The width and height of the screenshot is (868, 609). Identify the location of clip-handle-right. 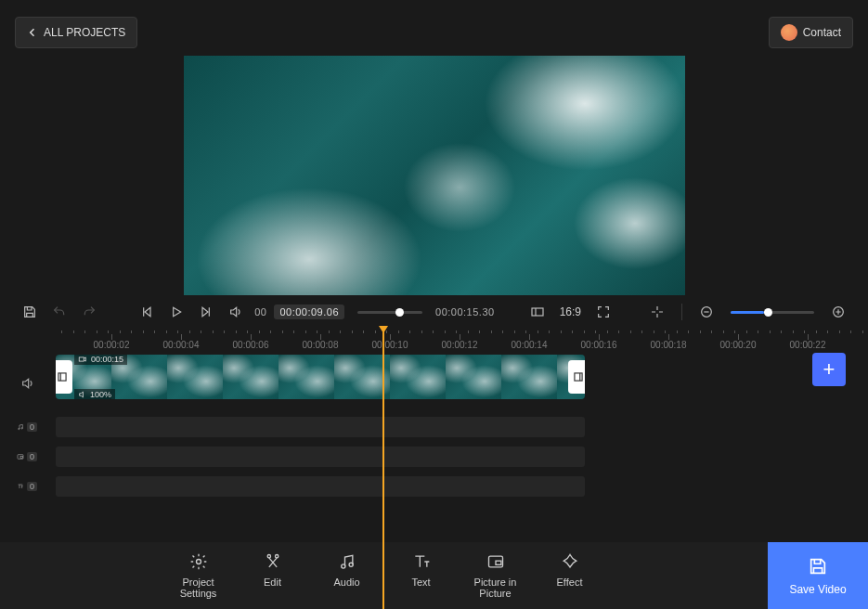
(577, 377).